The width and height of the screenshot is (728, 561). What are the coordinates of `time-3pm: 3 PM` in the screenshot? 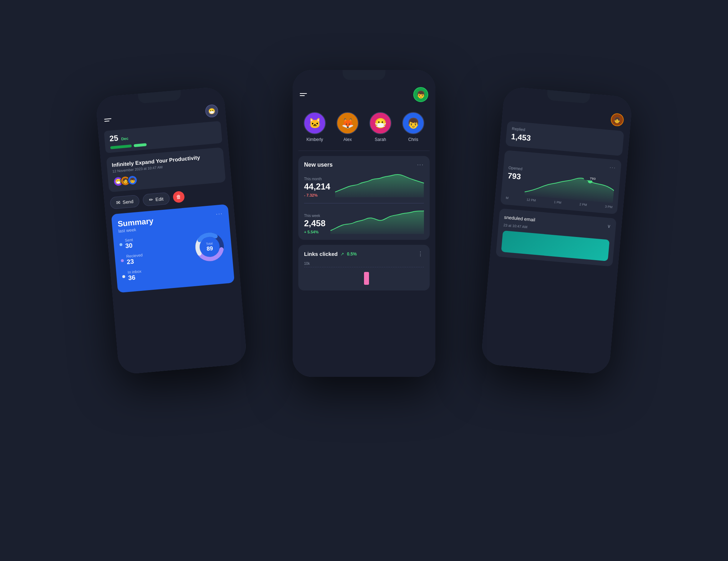 It's located at (609, 207).